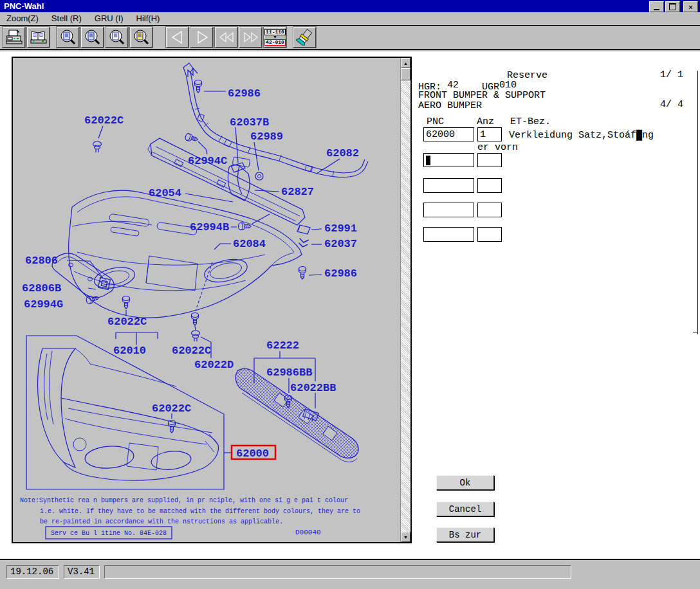 This screenshot has height=589, width=700. I want to click on column-header-et: ET-Bez., so click(530, 122).